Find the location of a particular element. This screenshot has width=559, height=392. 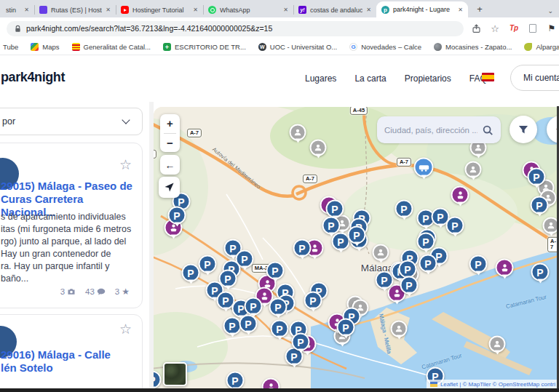

tab-label: stin is located at coordinates (13, 10).